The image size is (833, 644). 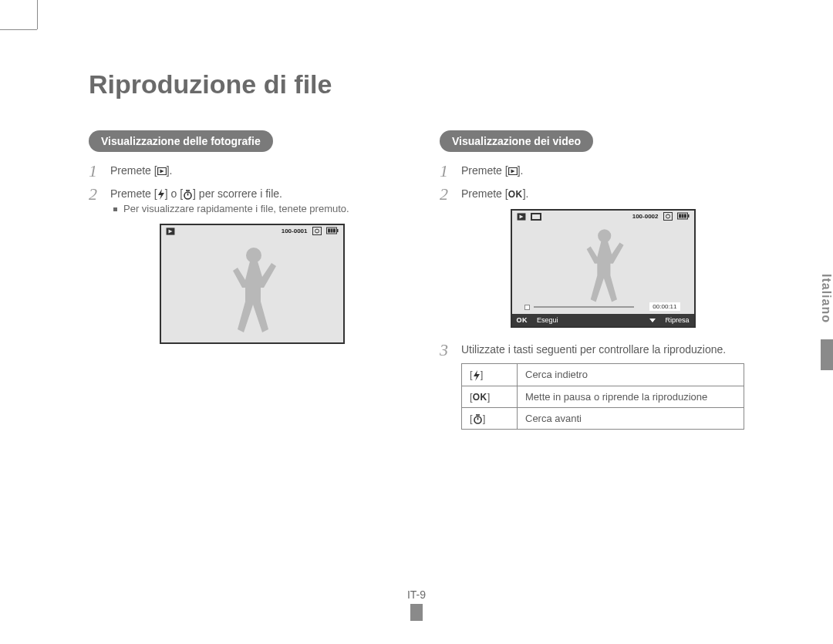 What do you see at coordinates (827, 355) in the screenshot?
I see `language-tab-bar` at bounding box center [827, 355].